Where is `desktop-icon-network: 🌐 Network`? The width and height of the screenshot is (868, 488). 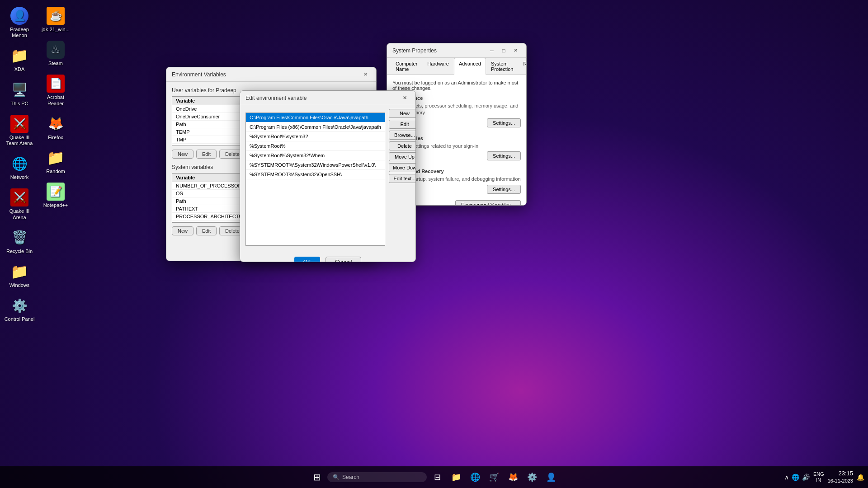
desktop-icon-network: 🌐 Network is located at coordinates (19, 167).